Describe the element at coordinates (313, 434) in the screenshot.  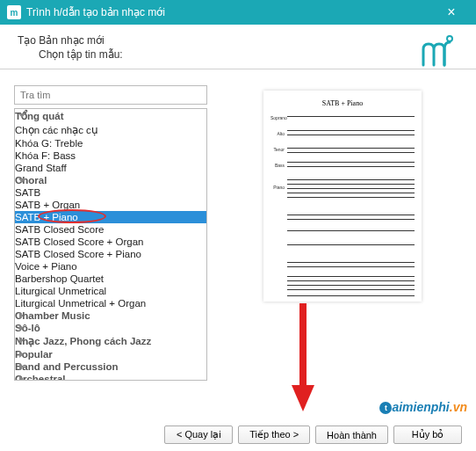
I see `wizard-footer: < Quay lại Tiếp theo > Hoàn thành Hủy bỏ` at that location.